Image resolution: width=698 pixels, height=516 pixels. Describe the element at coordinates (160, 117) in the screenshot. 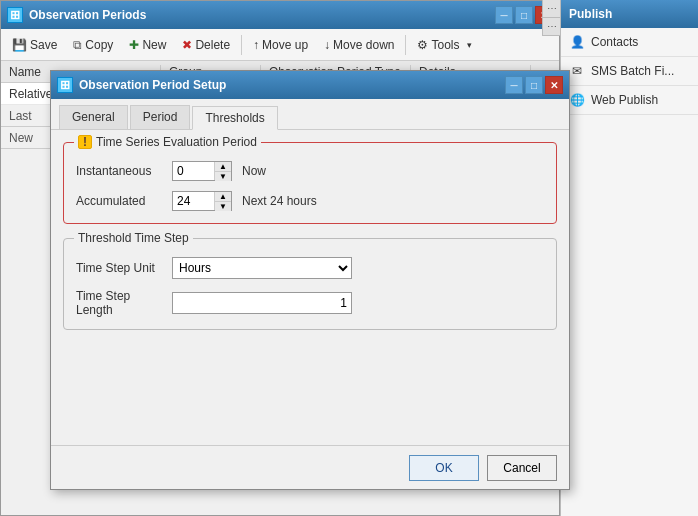

I see `tab-period: Period` at that location.